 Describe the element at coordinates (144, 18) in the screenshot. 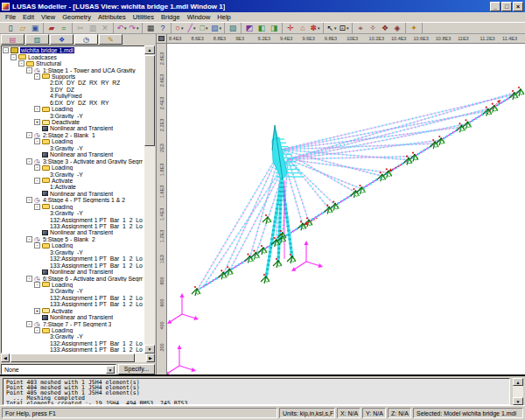

I see `menu-utilities: Utilities` at that location.